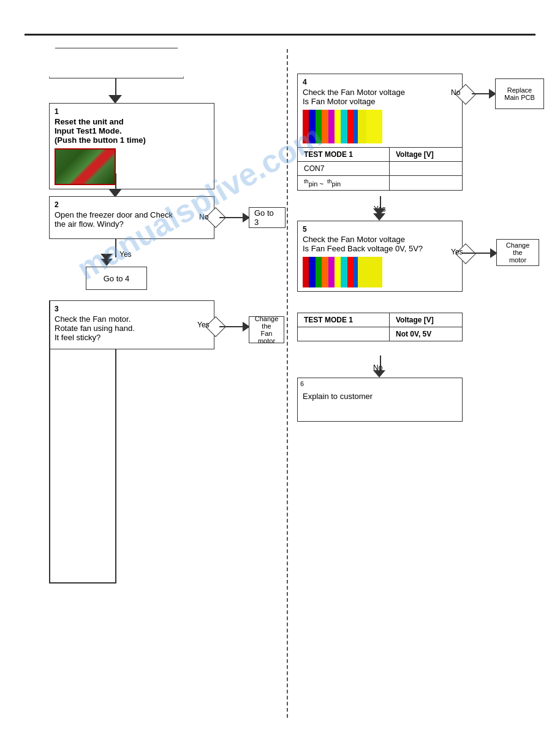 The width and height of the screenshot is (560, 730). I want to click on box1-line1: Reset the unit and, so click(132, 121).